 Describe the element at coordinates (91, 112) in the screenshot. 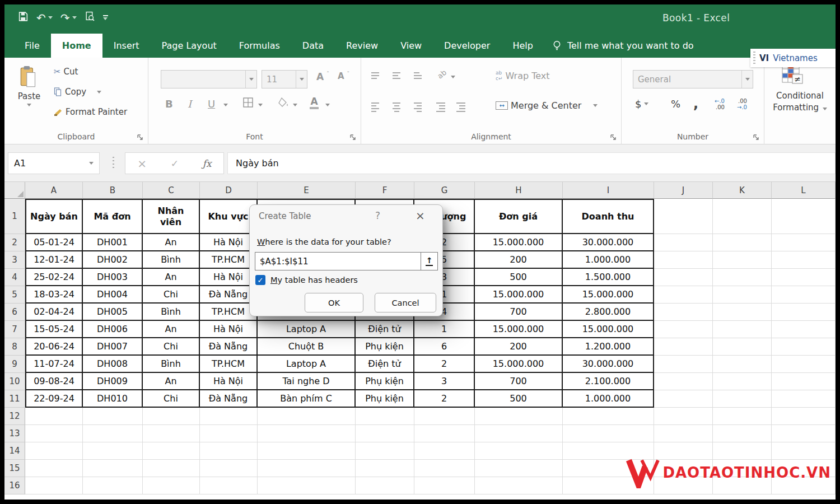

I see `format-painter-button: Format Painter` at that location.